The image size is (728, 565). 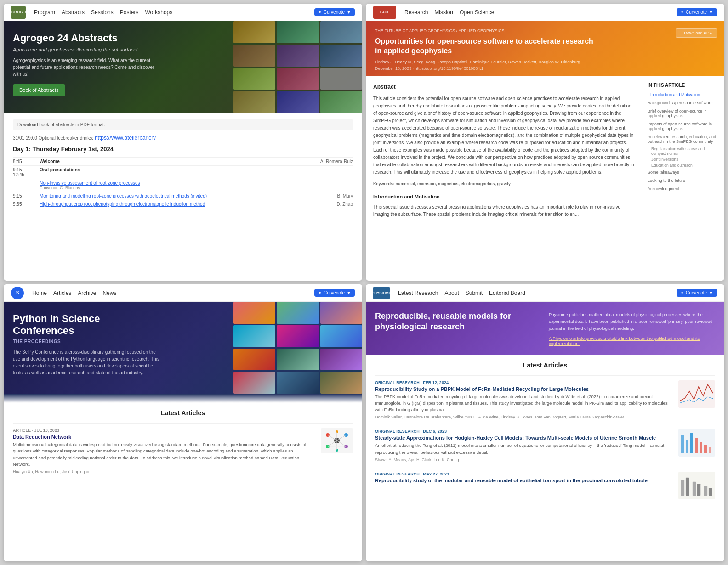 What do you see at coordinates (159, 12) in the screenshot?
I see `p1-nav-workshops: Workshops` at bounding box center [159, 12].